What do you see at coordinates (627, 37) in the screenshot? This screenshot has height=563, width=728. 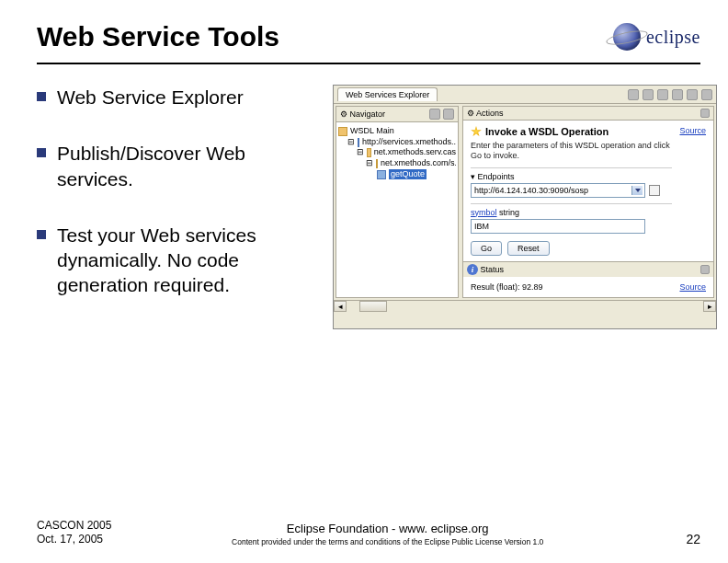 I see `eclipse-orb-icon` at bounding box center [627, 37].